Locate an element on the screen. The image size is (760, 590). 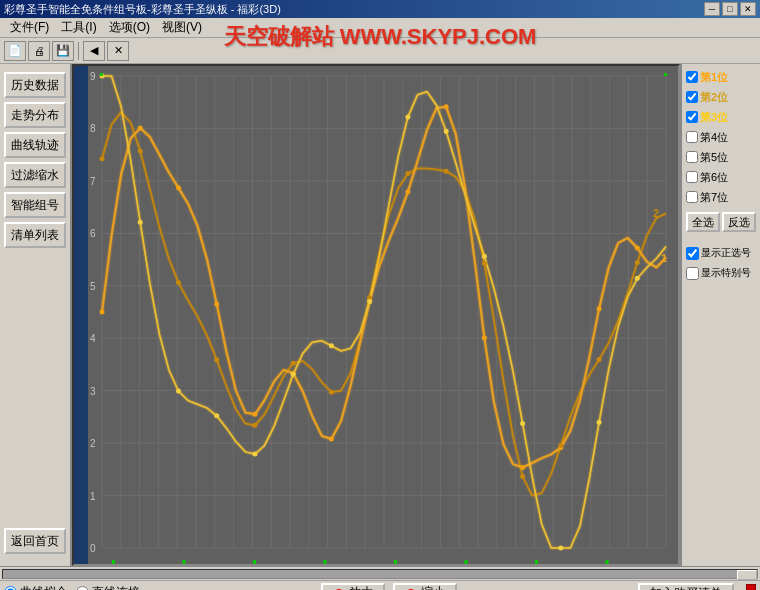
zoom-in-button: ⊕ 放大 is located at coordinates (353, 587).